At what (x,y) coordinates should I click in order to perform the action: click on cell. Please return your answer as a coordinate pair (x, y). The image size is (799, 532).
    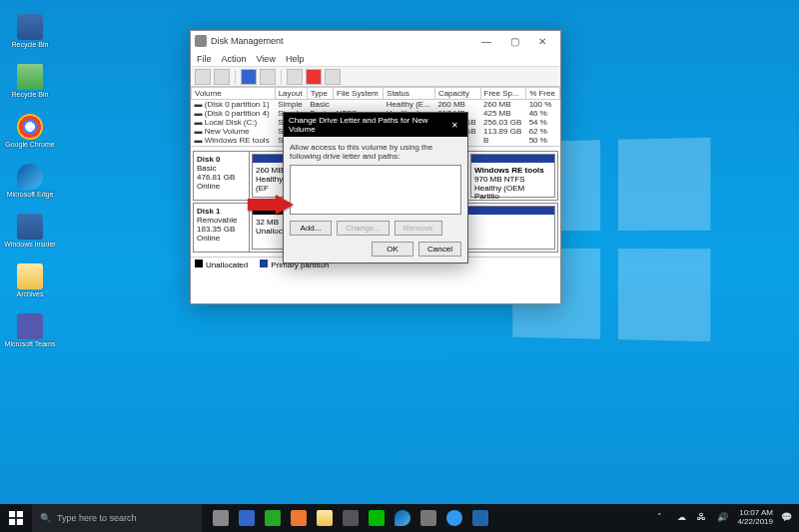
    Looking at the image, I should click on (359, 105).